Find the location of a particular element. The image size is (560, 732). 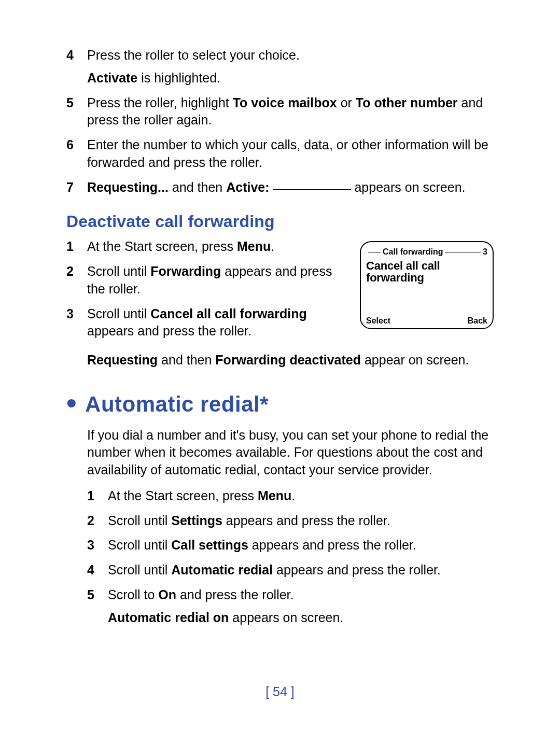

automatic-redial-heading: •Automatic redial* is located at coordinates (280, 404).